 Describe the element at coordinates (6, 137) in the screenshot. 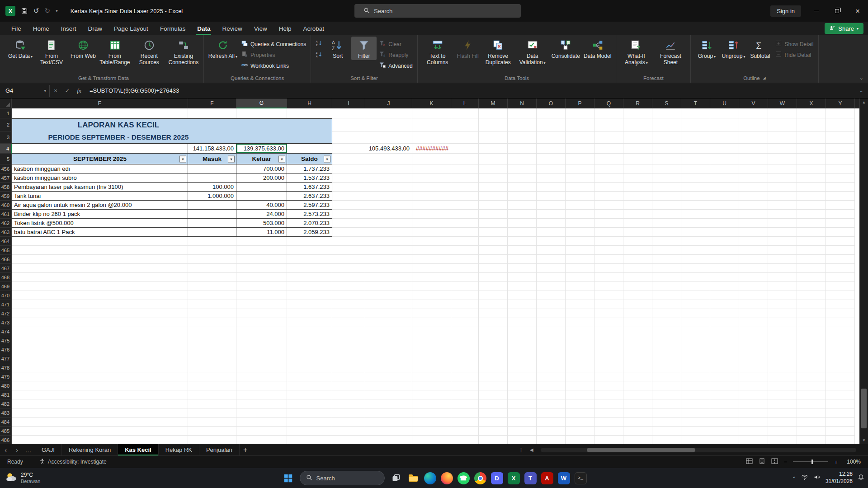

I see `row-header-3: 3` at that location.